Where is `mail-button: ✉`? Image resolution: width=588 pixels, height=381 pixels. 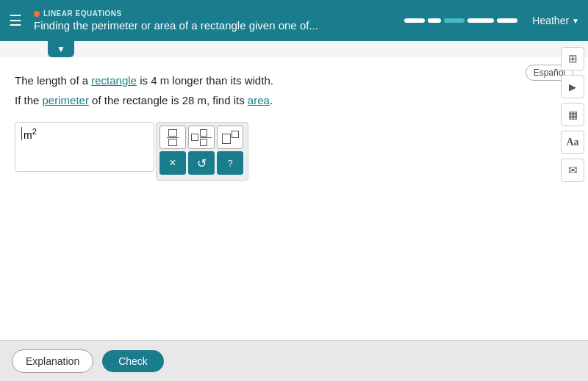 mail-button: ✉ is located at coordinates (573, 170).